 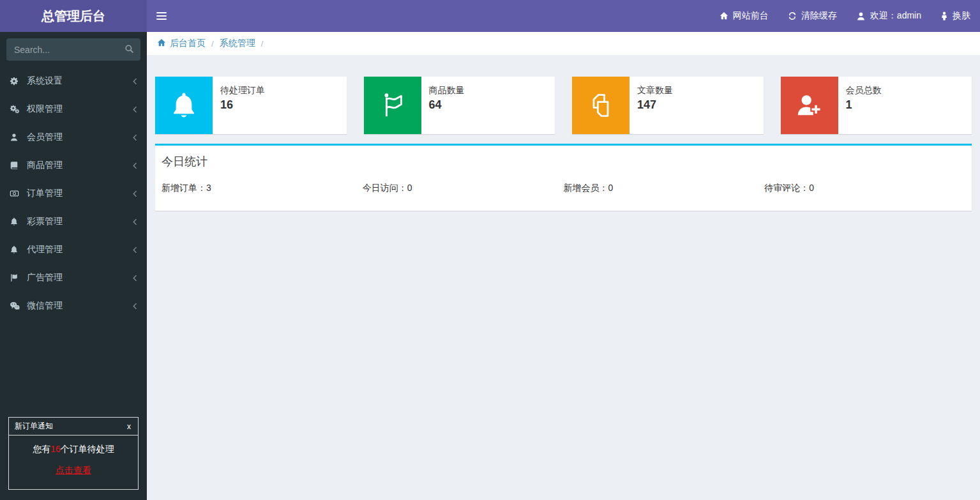 I want to click on stat-card-value: 16, so click(x=243, y=105).